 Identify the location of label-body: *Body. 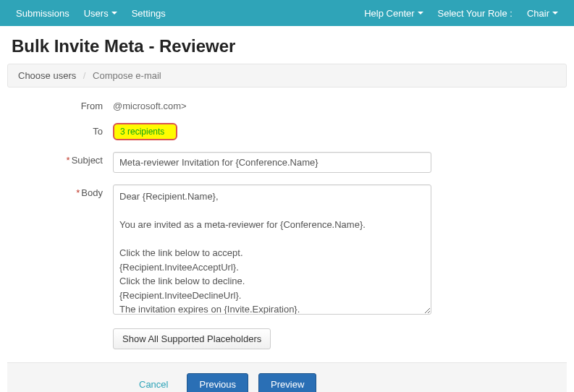
(62, 191).